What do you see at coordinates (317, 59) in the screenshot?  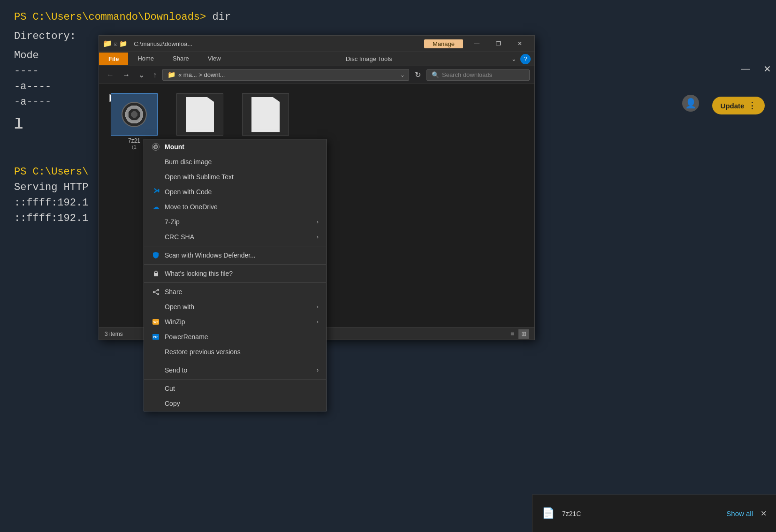 I see `ribbon-tabs: File Home Share View Disc Image Tools ⌄ …` at bounding box center [317, 59].